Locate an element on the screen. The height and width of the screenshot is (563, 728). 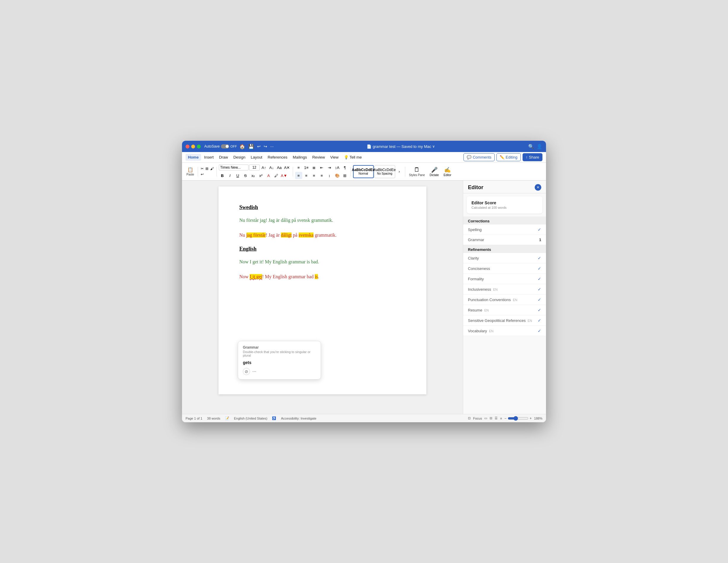
resume-row: Resume EN ✓ is located at coordinates (505, 310).